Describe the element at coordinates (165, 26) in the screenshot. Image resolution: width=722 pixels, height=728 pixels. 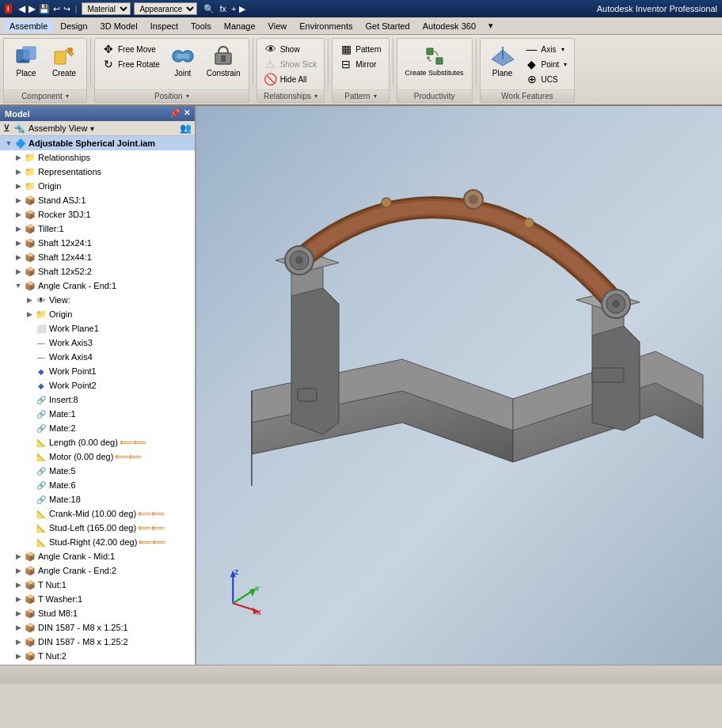
I see `menu-inspect: Inspect` at that location.